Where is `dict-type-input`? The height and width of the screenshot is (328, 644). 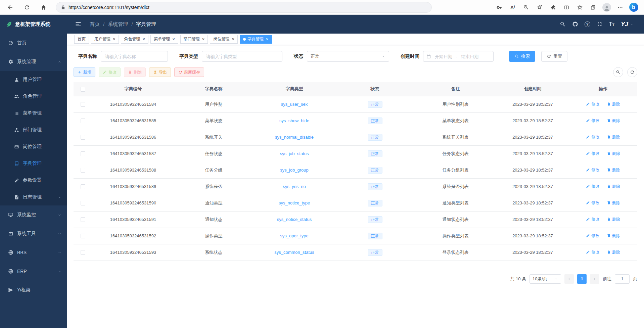 dict-type-input is located at coordinates (242, 56).